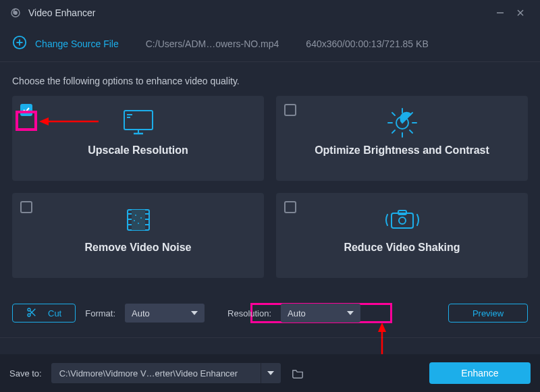  What do you see at coordinates (213, 44) in the screenshot?
I see `source-filepath: C:/Users/ADM…owers-NO.mp4` at bounding box center [213, 44].